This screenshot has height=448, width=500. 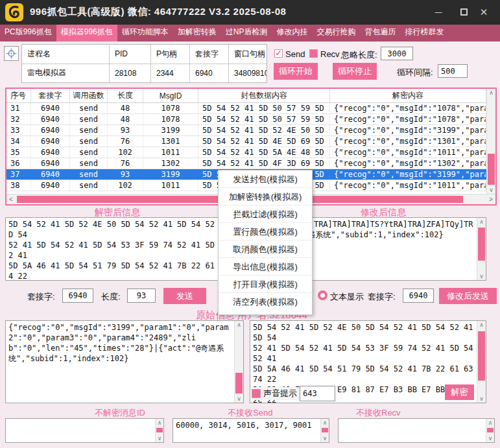 What do you see at coordinates (239, 362) in the screenshot?
I see `original-json-scrollbar: ∧ ∨` at bounding box center [239, 362].